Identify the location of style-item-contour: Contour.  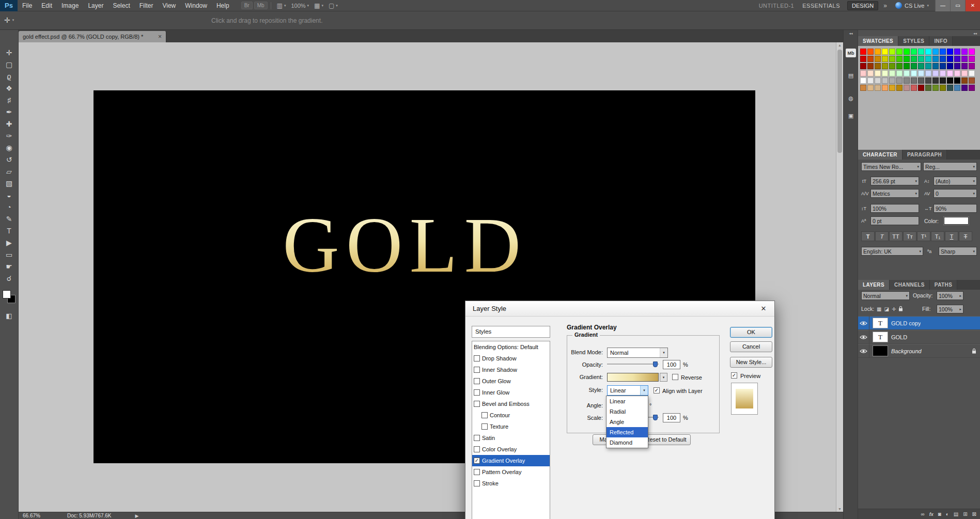
(511, 415).